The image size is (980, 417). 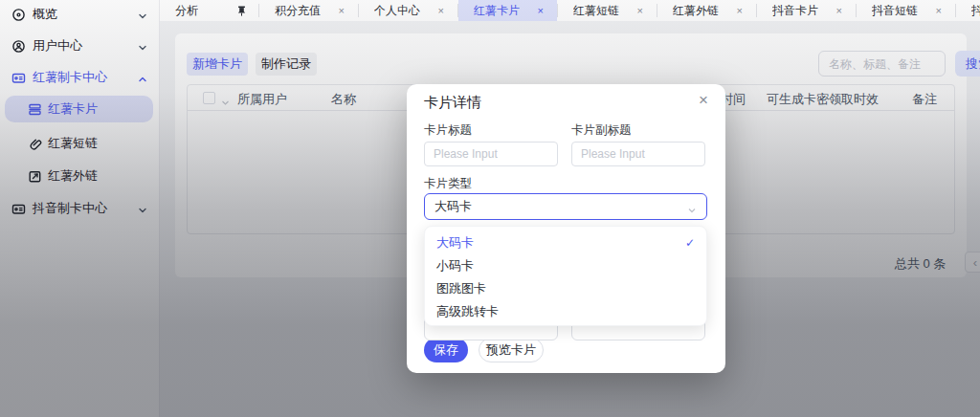 I want to click on card-type-dropdown: 大码卡 ✓ 小码卡 图跳图卡 高级跳转卡, so click(x=566, y=275).